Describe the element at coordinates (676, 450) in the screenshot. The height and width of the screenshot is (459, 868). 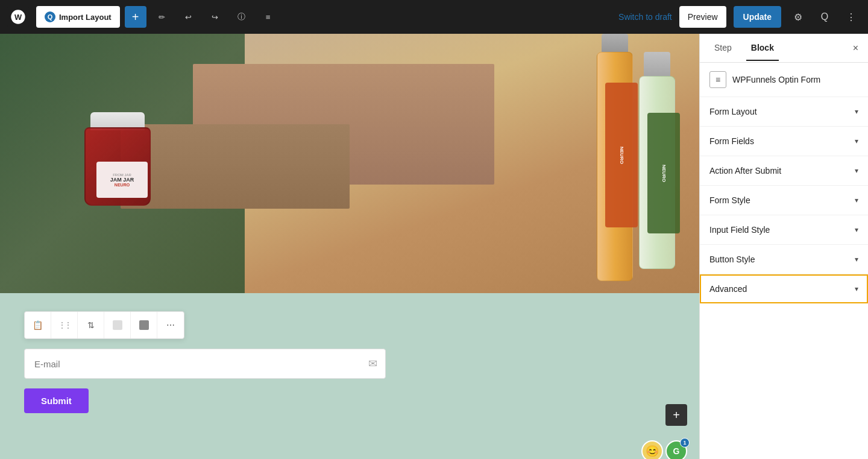
I see `avatar-with-badge: G 1` at that location.